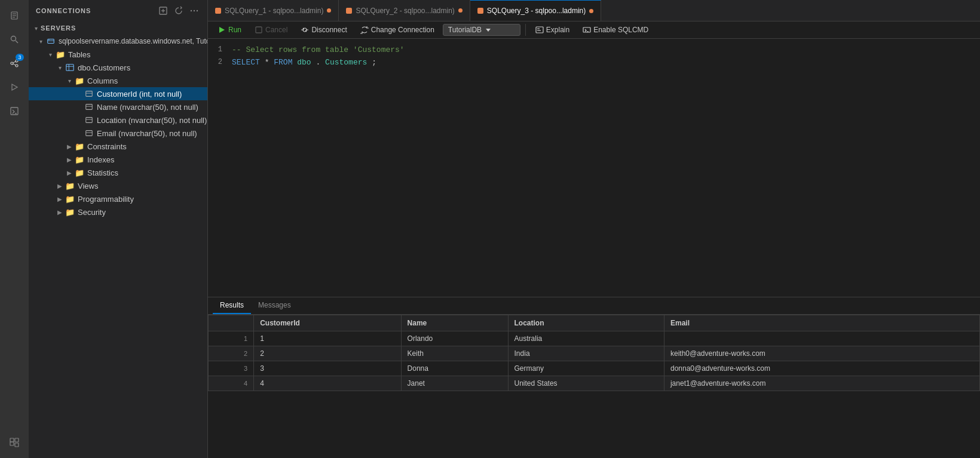 This screenshot has width=980, height=458. Describe the element at coordinates (229, 30) in the screenshot. I see `run-button: Run` at that location.